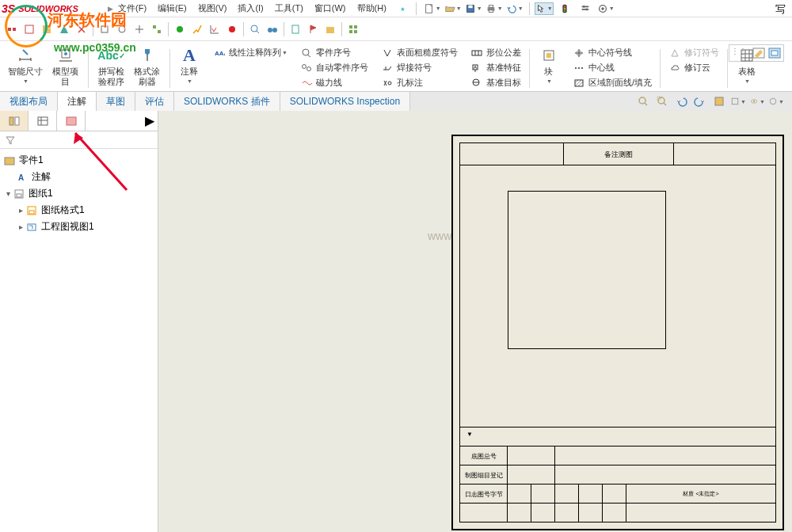 This screenshot has width=792, height=532. Describe the element at coordinates (747, 65) in the screenshot. I see `tables-button: 表格 ▼` at that location.